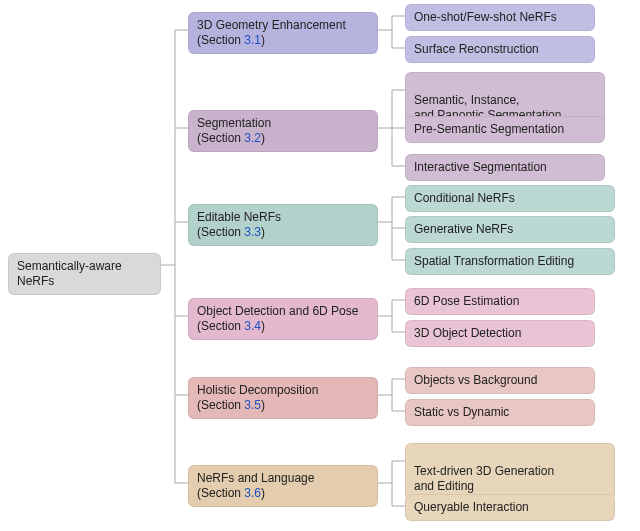 The image size is (640, 531). What do you see at coordinates (486, 17) in the screenshot?
I see `leaf-label: One-shot/Few-shot NeRFs` at bounding box center [486, 17].